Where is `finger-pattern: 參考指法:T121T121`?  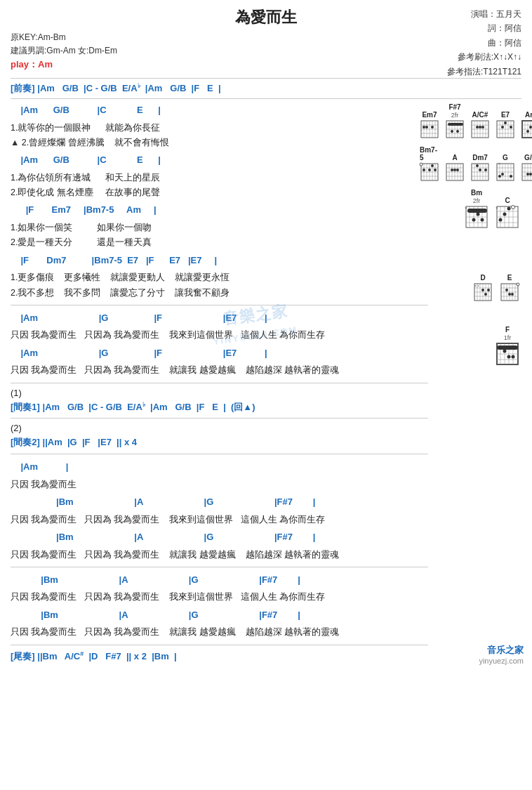 finger-pattern: 參考指法:T121T121 is located at coordinates (484, 72).